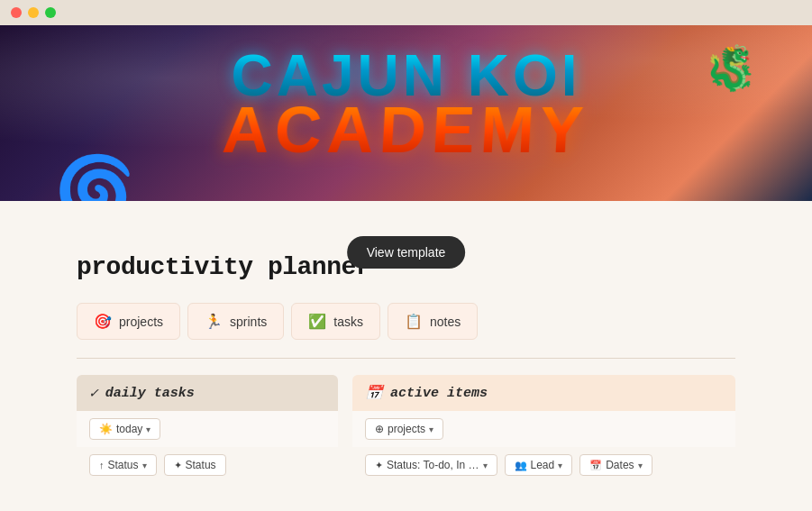  What do you see at coordinates (616, 465) in the screenshot?
I see `dates-chip: 📅 Dates ▾` at bounding box center [616, 465].